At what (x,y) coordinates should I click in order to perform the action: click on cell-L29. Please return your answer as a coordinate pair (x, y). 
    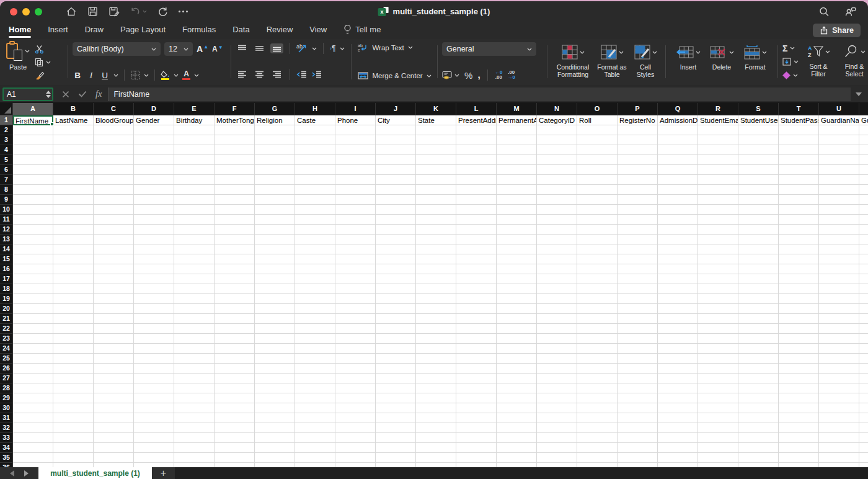
    Looking at the image, I should click on (476, 398).